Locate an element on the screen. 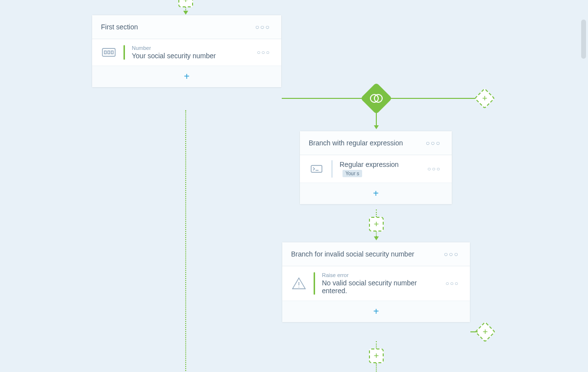 The image size is (588, 372). card-title: Branch for invalid social security numbe… is located at coordinates (353, 254).